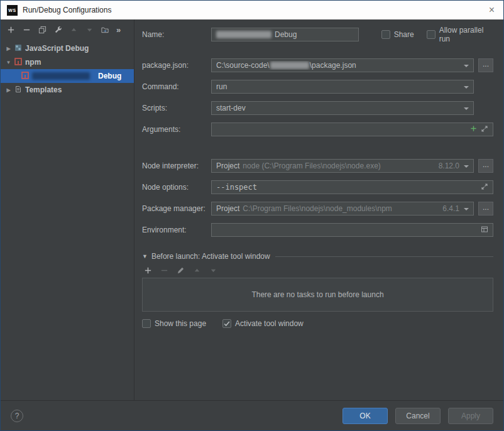 The width and height of the screenshot is (504, 431). Describe the element at coordinates (58, 30) in the screenshot. I see `edit-defaults-wrench-icon` at that location.